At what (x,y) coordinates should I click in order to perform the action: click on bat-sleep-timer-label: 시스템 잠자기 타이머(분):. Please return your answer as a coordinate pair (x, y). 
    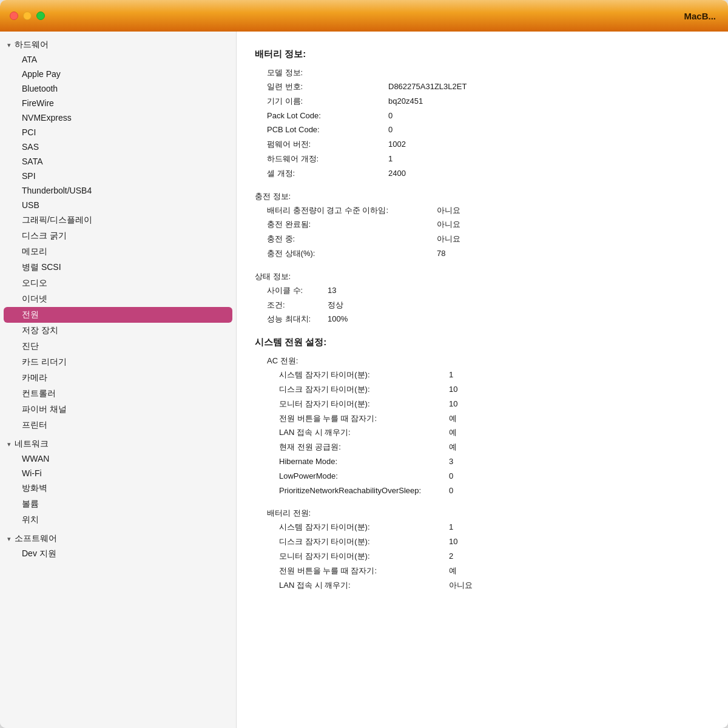
    Looking at the image, I should click on (364, 528).